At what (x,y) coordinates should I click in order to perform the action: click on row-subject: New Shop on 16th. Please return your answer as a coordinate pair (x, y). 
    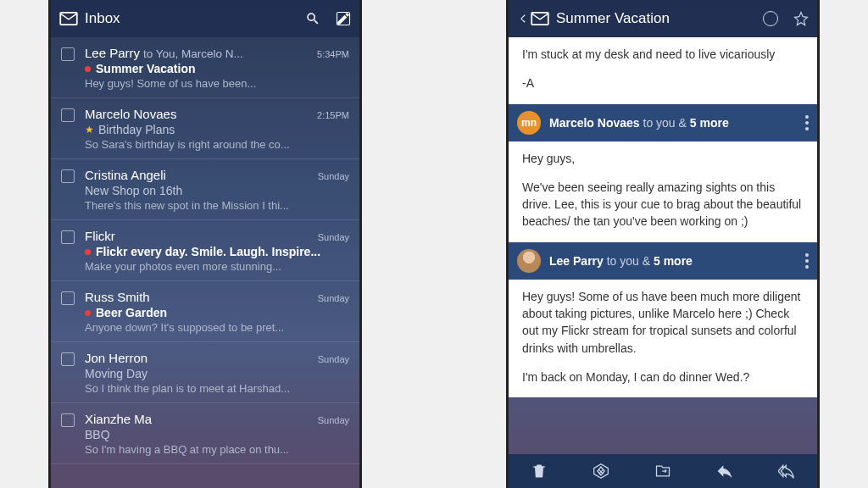
    Looking at the image, I should click on (134, 191).